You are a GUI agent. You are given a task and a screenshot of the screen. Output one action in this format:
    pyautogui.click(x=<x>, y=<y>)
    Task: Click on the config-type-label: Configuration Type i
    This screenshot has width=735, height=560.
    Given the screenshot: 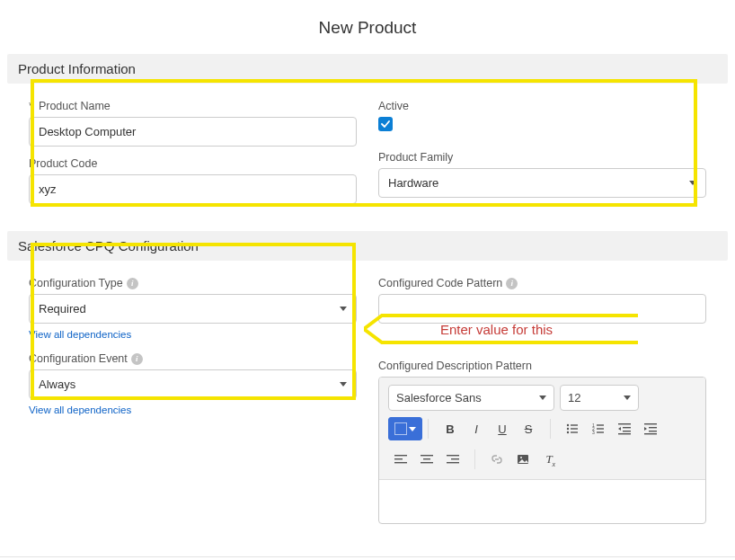 What is the action you would take?
    pyautogui.click(x=192, y=283)
    